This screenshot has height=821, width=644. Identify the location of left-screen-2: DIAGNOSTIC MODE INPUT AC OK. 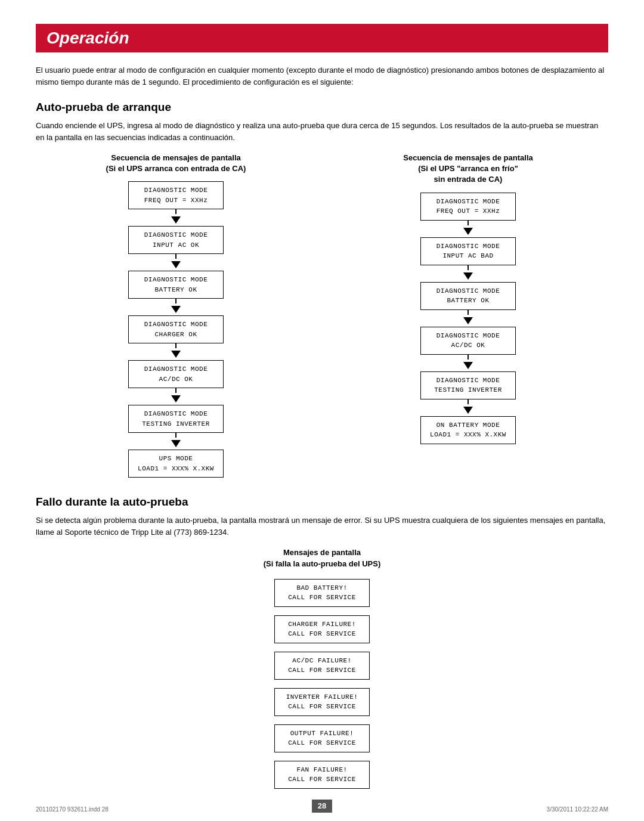
(176, 240).